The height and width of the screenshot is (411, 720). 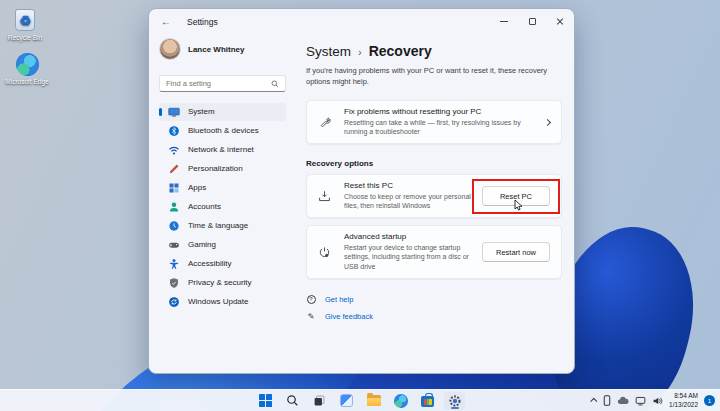 What do you see at coordinates (658, 401) in the screenshot?
I see `volume-button` at bounding box center [658, 401].